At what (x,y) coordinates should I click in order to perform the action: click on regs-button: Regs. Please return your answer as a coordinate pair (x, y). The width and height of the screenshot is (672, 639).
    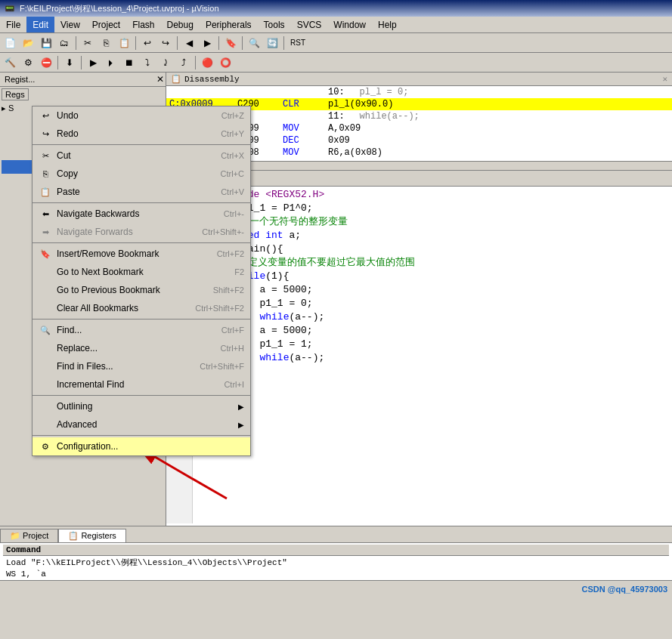
    Looking at the image, I should click on (15, 94).